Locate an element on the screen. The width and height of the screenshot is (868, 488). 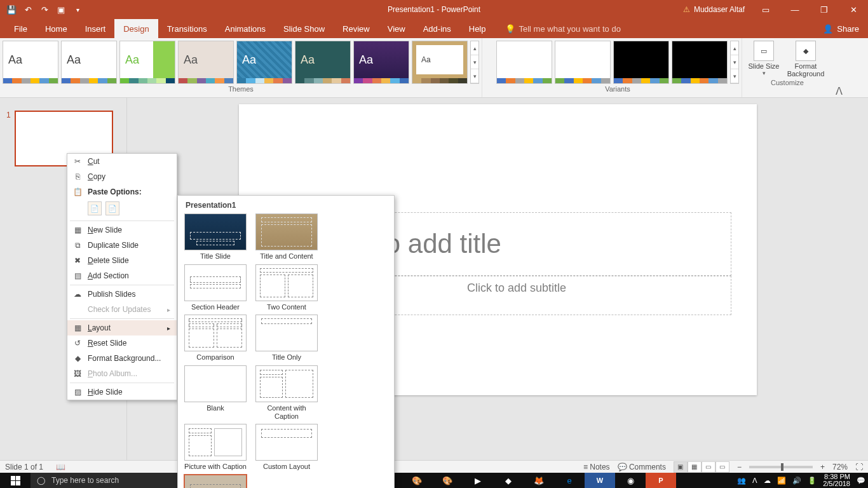
customize-group: ▭ Slide Size ▾ ◆ Format Background Custo… is located at coordinates (787, 67).